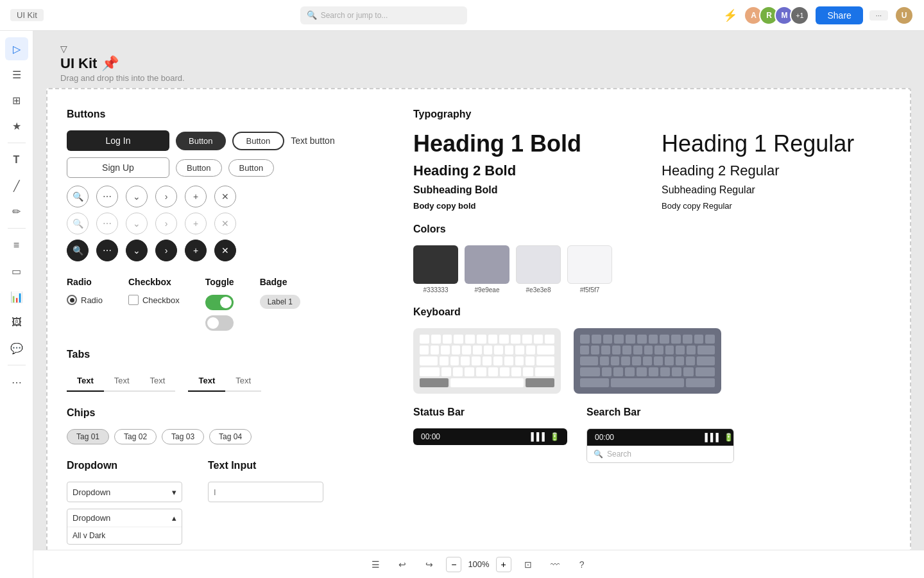  Describe the element at coordinates (166, 223) in the screenshot. I see `icon-btn-next-2: ›` at that location.